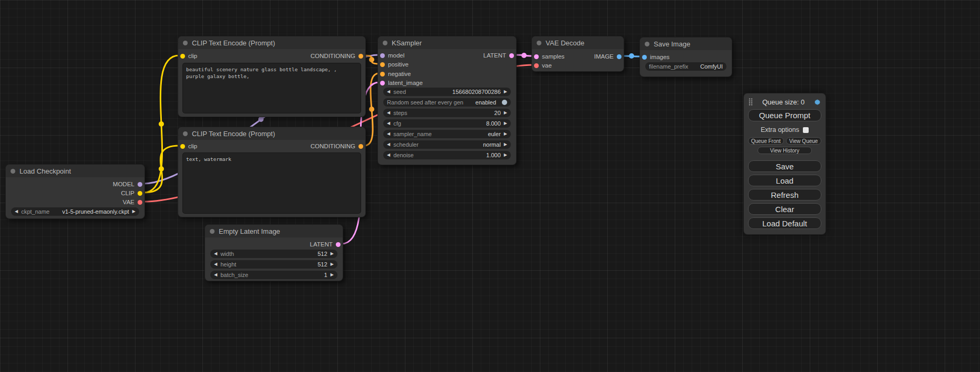 This screenshot has height=372, width=980. I want to click on widget-width: ◀ width 512 ▶, so click(274, 254).